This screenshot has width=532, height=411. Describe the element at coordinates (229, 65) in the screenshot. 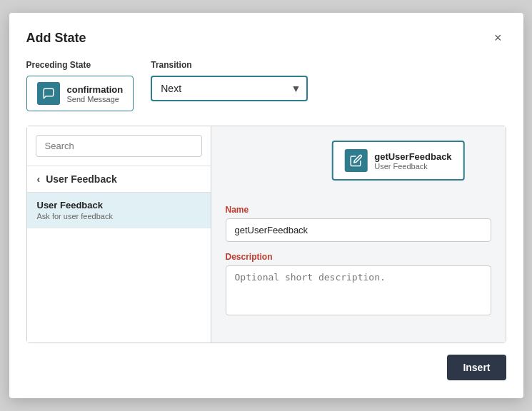

I see `transition-label: Transition` at that location.